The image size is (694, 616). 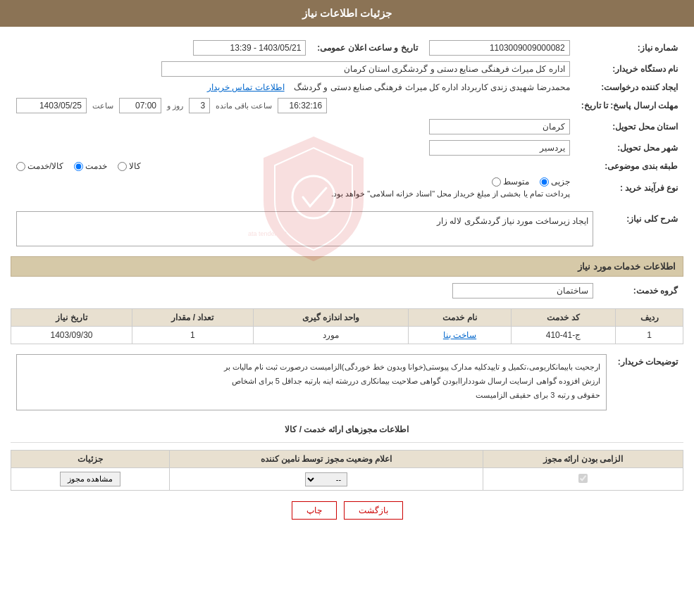 I want to click on response-days-label: روز و, so click(x=175, y=106).